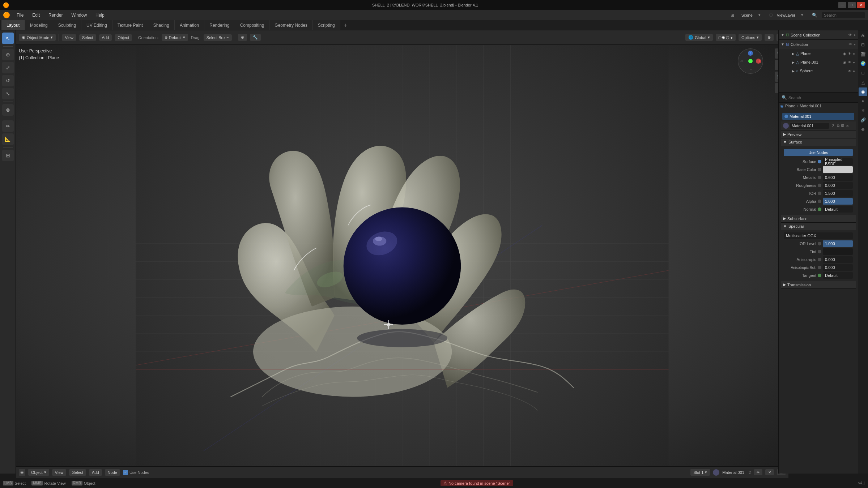 The height and width of the screenshot is (488, 868). Describe the element at coordinates (863, 45) in the screenshot. I see `prop-tab-view-layer: ⊟` at that location.